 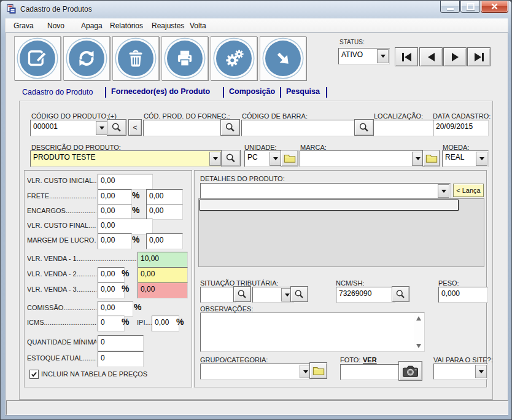 I want to click on exit-button, so click(x=283, y=58).